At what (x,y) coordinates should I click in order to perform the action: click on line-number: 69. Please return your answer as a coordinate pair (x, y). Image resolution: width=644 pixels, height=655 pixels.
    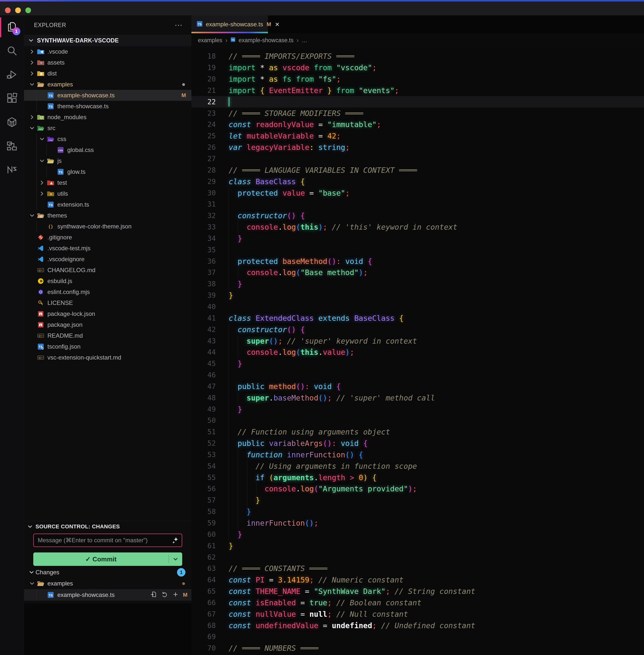
    Looking at the image, I should click on (208, 637).